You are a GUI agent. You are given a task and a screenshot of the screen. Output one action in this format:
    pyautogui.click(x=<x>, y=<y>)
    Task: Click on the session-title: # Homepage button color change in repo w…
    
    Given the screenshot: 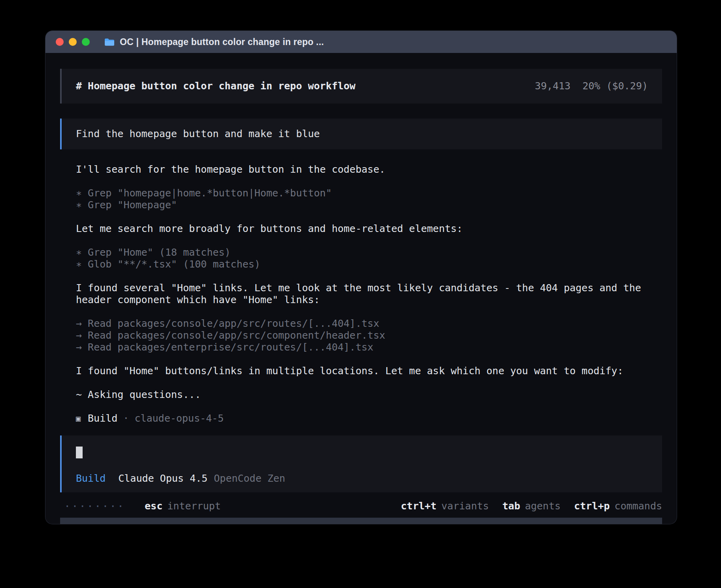 What is the action you would take?
    pyautogui.click(x=216, y=86)
    